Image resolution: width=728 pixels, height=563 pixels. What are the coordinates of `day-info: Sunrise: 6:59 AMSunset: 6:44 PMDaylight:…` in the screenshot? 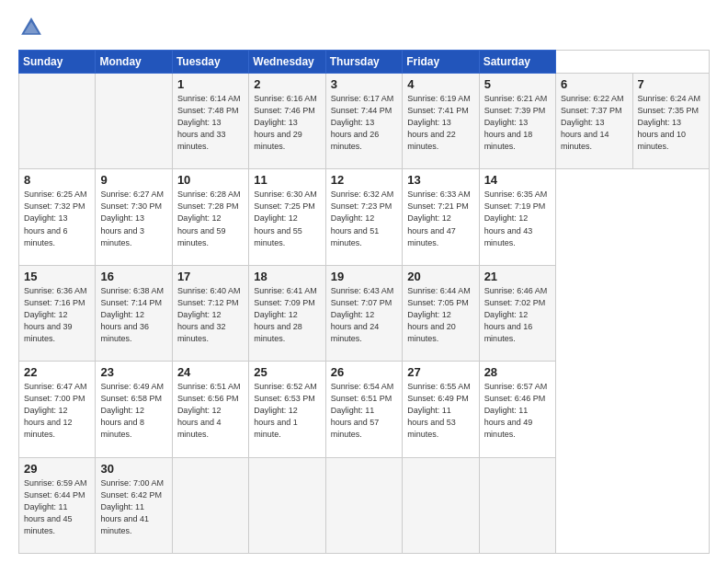 It's located at (57, 508).